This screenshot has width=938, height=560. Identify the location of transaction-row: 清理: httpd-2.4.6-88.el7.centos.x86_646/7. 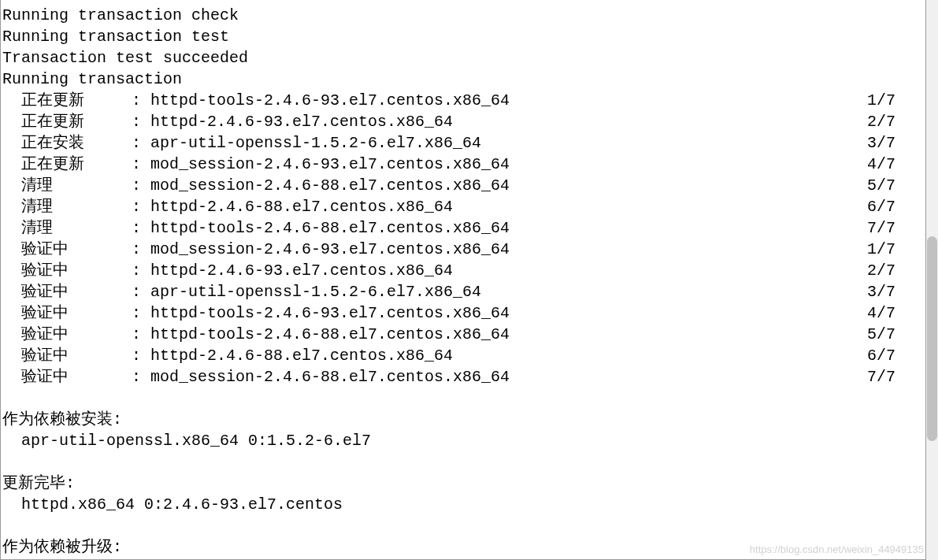
(464, 206).